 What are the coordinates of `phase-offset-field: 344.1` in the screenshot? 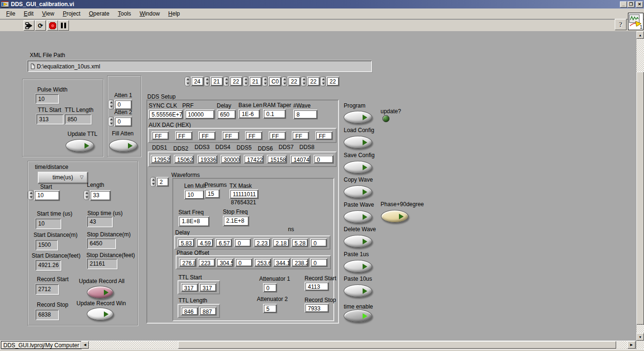 It's located at (281, 262).